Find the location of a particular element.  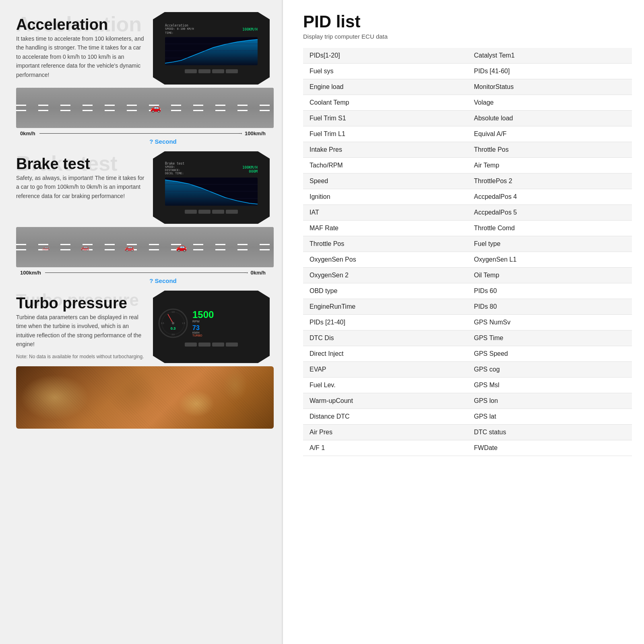

turbo-note: Note: No data is available for models wi… is located at coordinates (80, 357).